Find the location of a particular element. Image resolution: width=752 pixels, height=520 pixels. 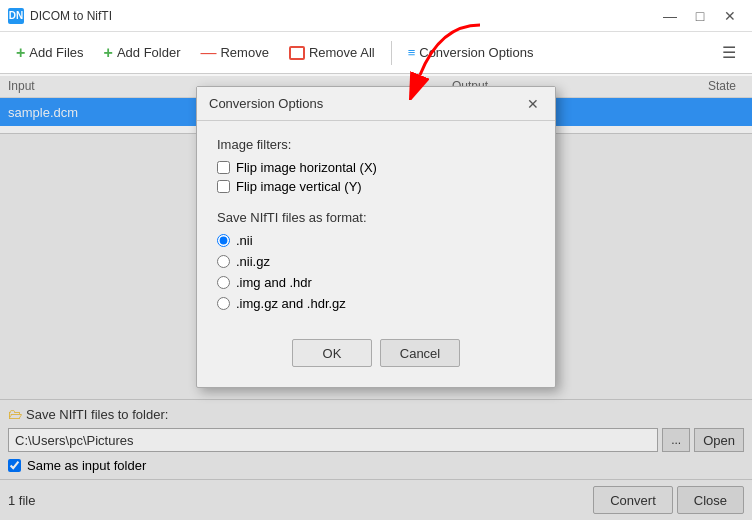

dialog-title-bar: Conversion Options ✕ is located at coordinates (376, 104).